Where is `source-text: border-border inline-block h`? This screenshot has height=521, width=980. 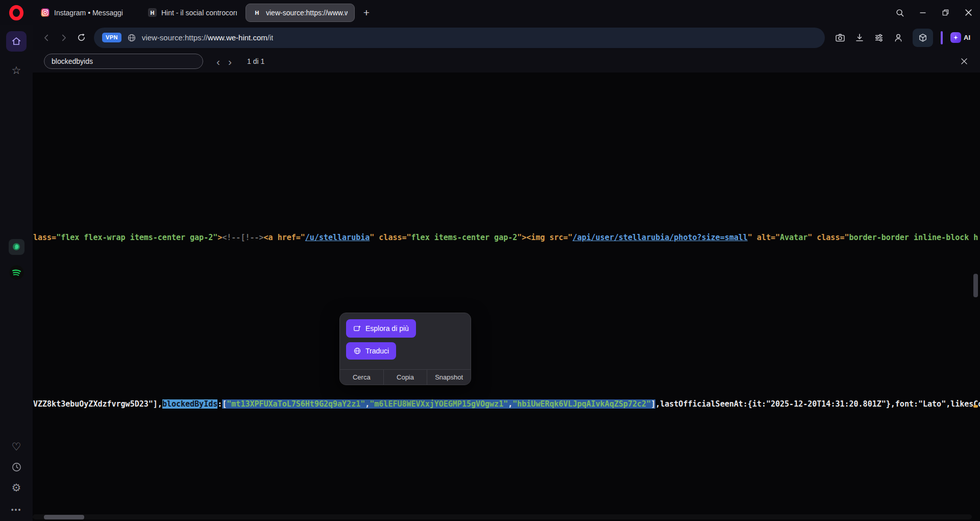
source-text: border-border inline-block h is located at coordinates (914, 238).